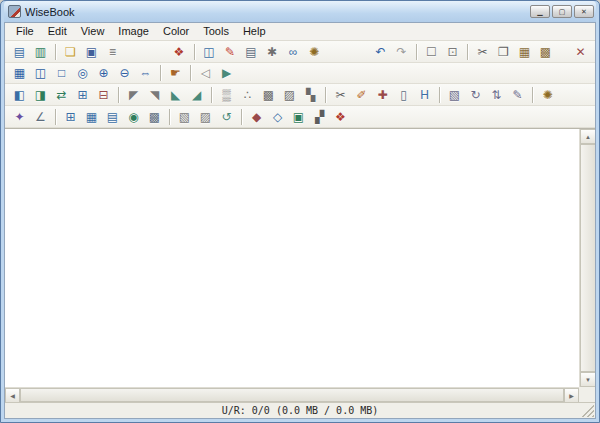 This screenshot has height=423, width=600. I want to click on binarize-icon: ▚, so click(310, 95).